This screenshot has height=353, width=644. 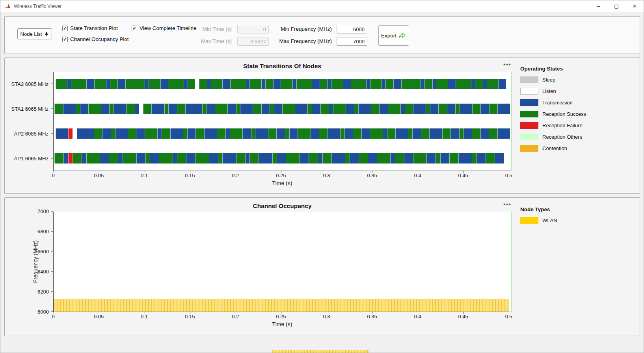 What do you see at coordinates (463, 317) in the screenshot?
I see `x-tick-label: 0.45` at bounding box center [463, 317].